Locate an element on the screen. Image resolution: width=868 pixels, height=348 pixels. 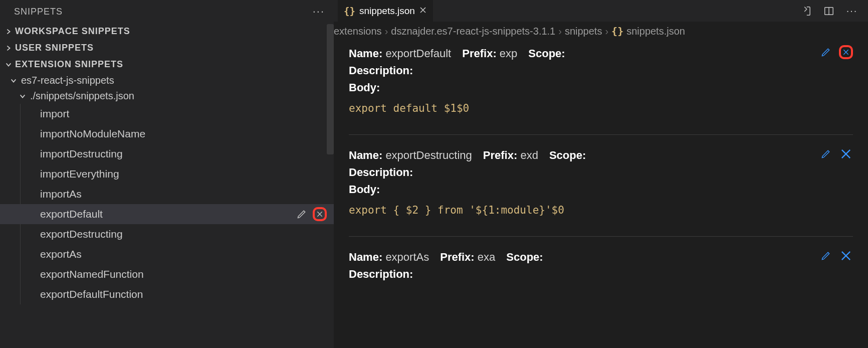
chevron-right-icon is located at coordinates (9, 32).